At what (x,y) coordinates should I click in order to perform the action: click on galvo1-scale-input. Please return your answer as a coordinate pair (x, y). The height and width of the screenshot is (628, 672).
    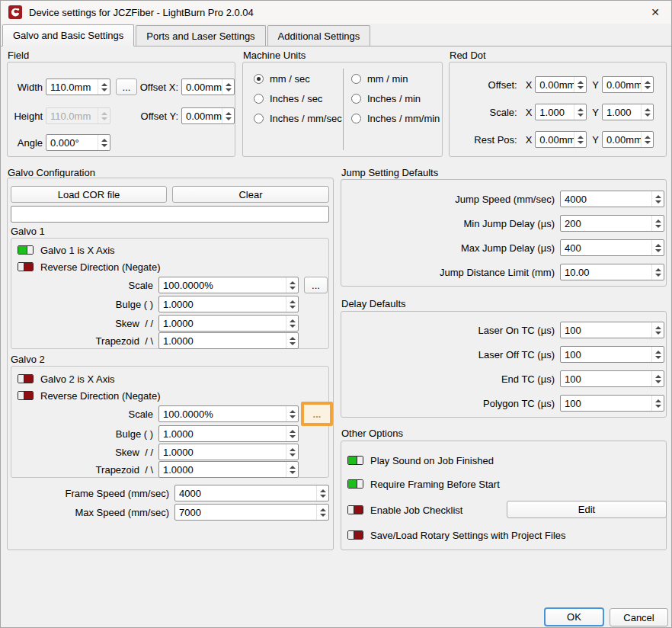
    Looking at the image, I should click on (222, 285).